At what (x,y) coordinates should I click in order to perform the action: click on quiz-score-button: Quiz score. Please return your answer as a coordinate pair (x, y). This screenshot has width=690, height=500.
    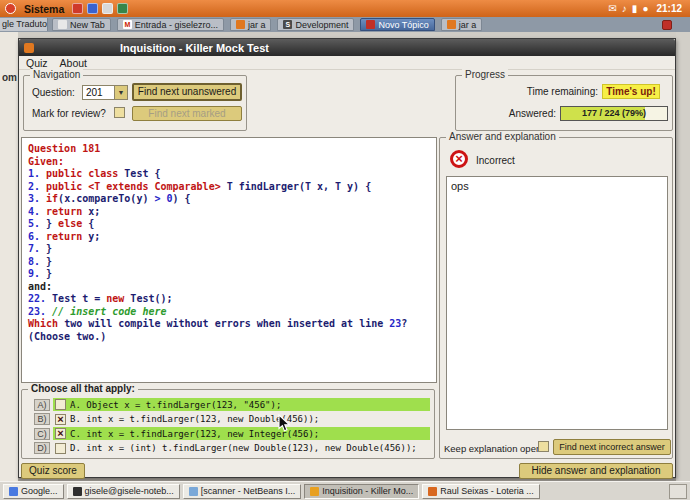
    Looking at the image, I should click on (53, 471).